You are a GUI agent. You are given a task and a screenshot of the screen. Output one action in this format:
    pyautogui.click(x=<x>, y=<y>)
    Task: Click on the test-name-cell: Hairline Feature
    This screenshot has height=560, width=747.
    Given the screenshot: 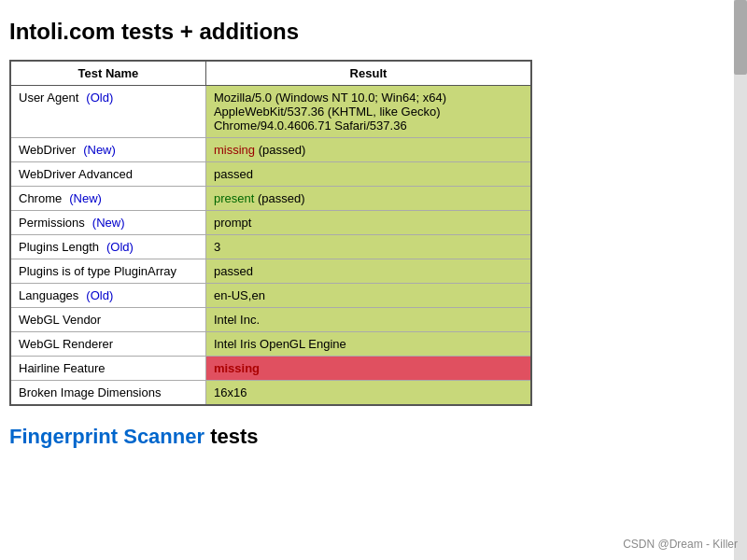 What is the action you would take?
    pyautogui.click(x=108, y=369)
    